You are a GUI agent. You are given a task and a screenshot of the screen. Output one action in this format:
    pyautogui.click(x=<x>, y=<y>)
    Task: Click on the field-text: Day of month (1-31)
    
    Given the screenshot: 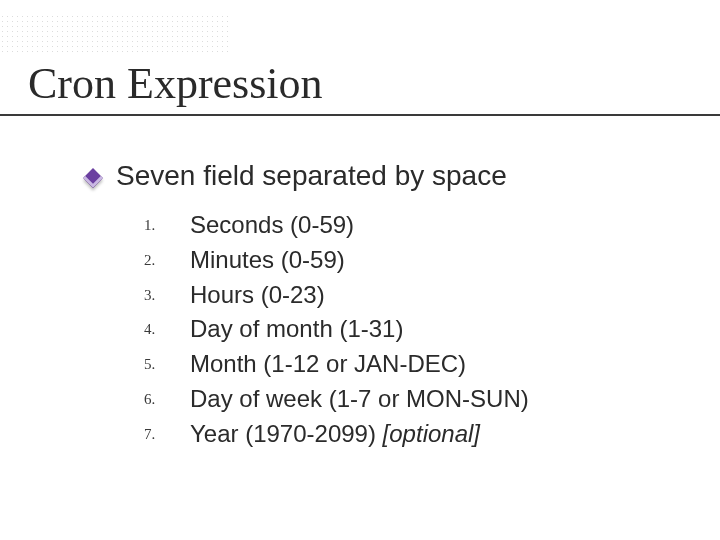 What is the action you would take?
    pyautogui.click(x=296, y=328)
    